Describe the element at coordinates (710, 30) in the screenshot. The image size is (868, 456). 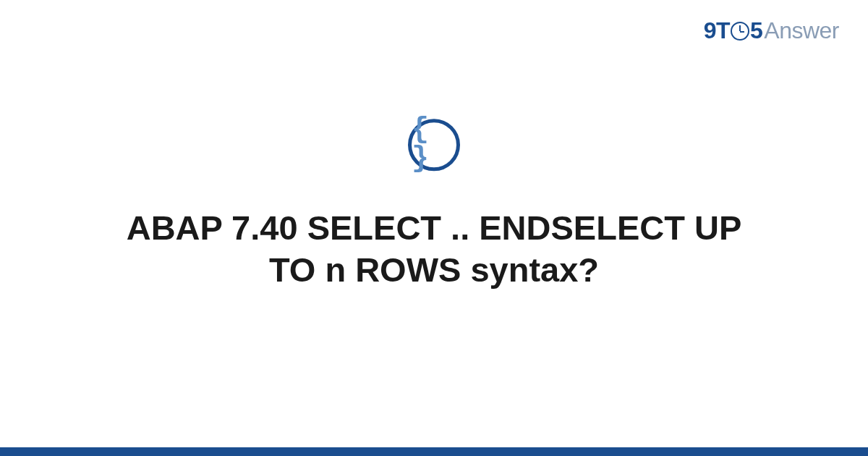
I see `brand-nine: 9` at that location.